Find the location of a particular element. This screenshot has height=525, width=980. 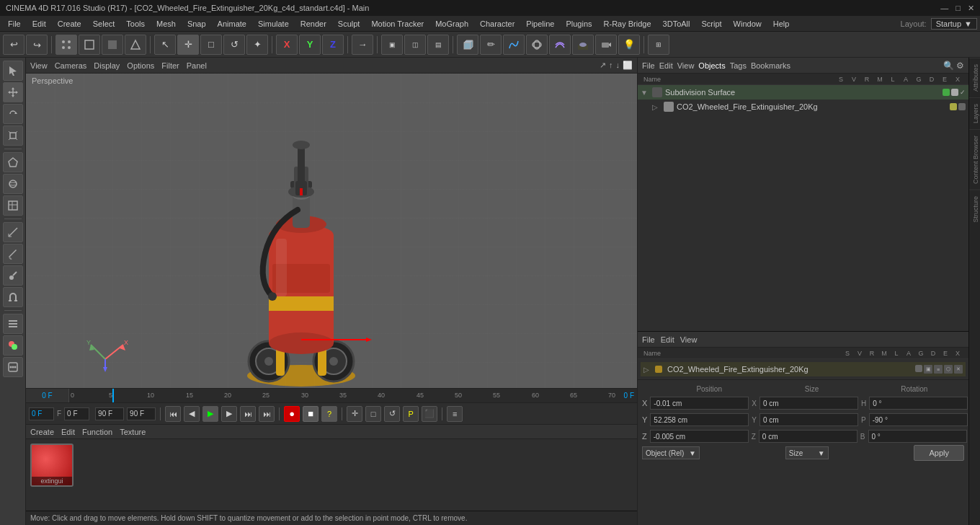

viewport-menu-cameras: Cameras is located at coordinates (71, 66).